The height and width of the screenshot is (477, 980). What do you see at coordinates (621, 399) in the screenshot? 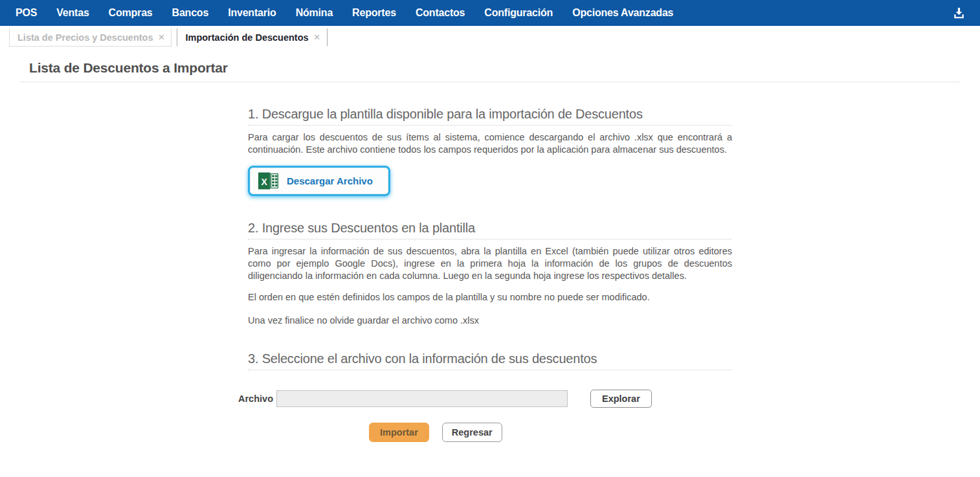
I see `explore-button: Explorar` at bounding box center [621, 399].